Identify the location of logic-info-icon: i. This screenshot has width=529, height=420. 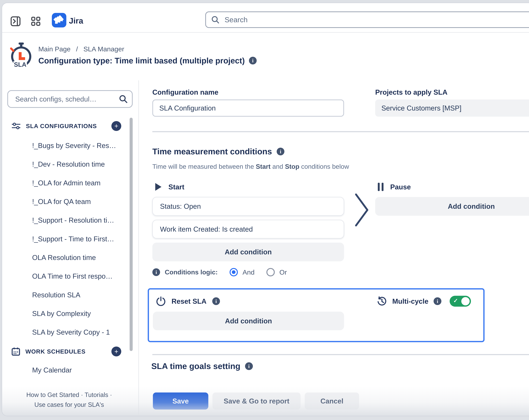
(156, 272).